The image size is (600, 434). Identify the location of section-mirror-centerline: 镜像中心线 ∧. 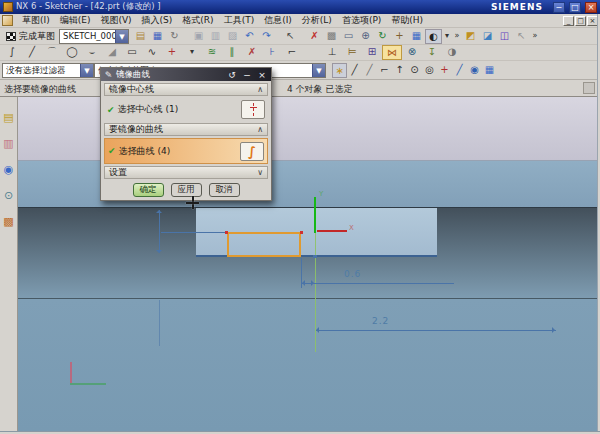
(186, 90).